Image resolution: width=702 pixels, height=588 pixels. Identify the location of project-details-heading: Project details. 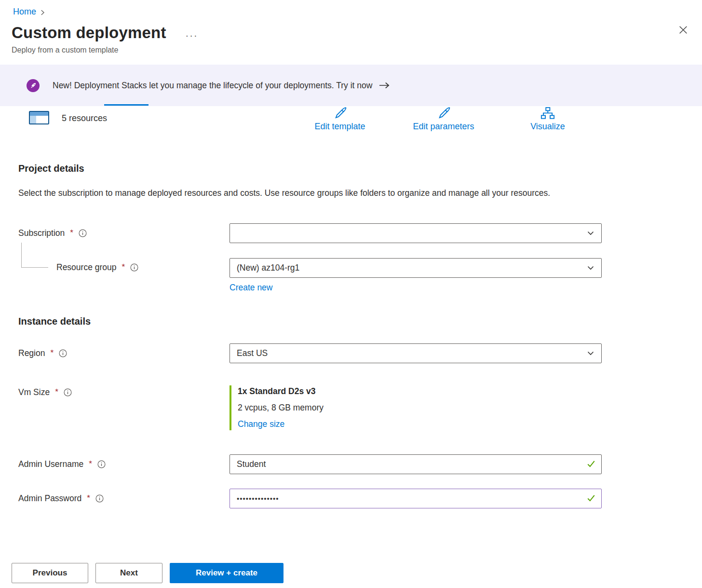
(354, 169).